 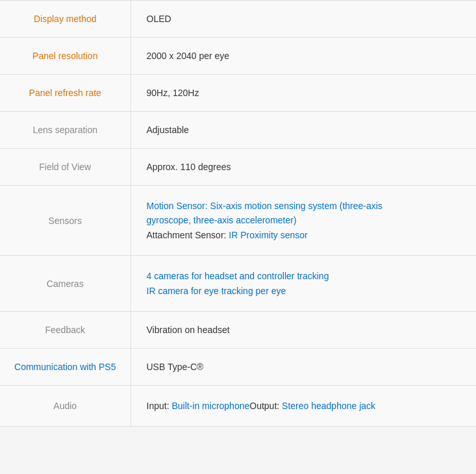 I want to click on row-panel-res: Panel resolution 2000 x 2040 per eye, so click(x=238, y=56).